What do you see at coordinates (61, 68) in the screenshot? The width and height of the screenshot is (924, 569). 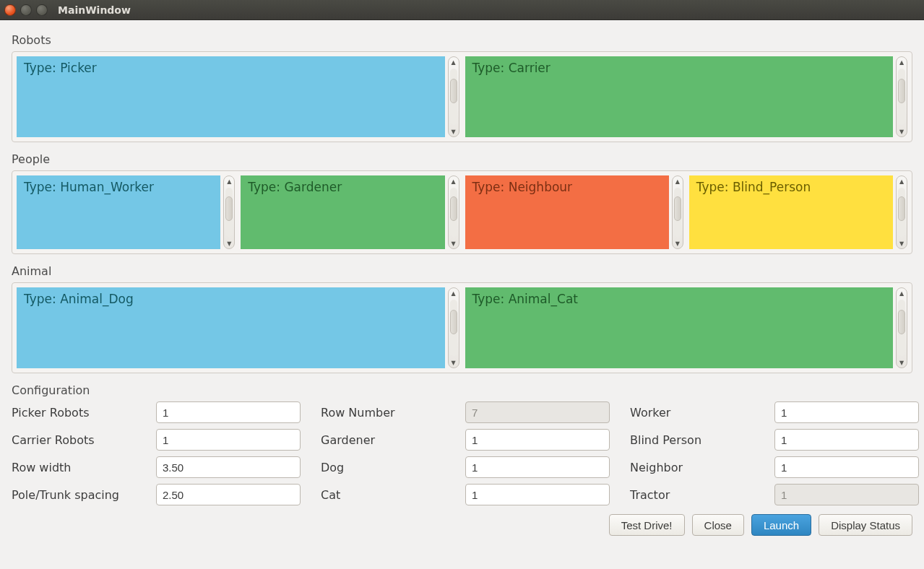 I see `card-label: Type: Picker` at bounding box center [61, 68].